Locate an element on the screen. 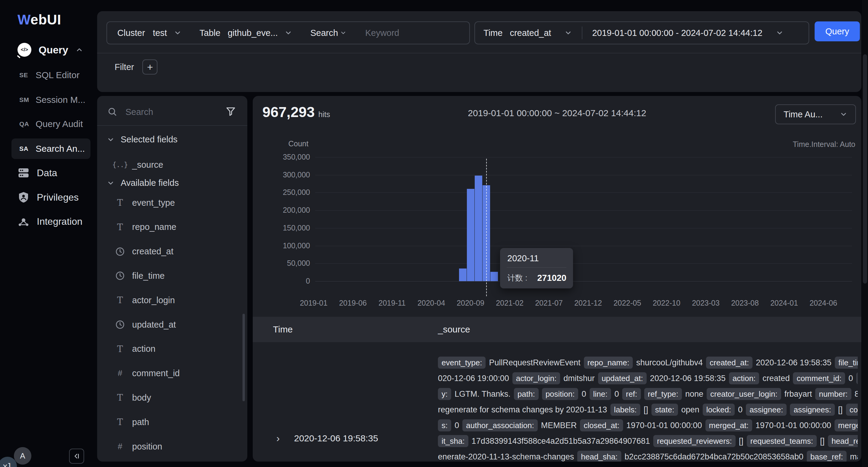 This screenshot has width=868, height=467. field-key-chip: comment is located at coordinates (852, 410).